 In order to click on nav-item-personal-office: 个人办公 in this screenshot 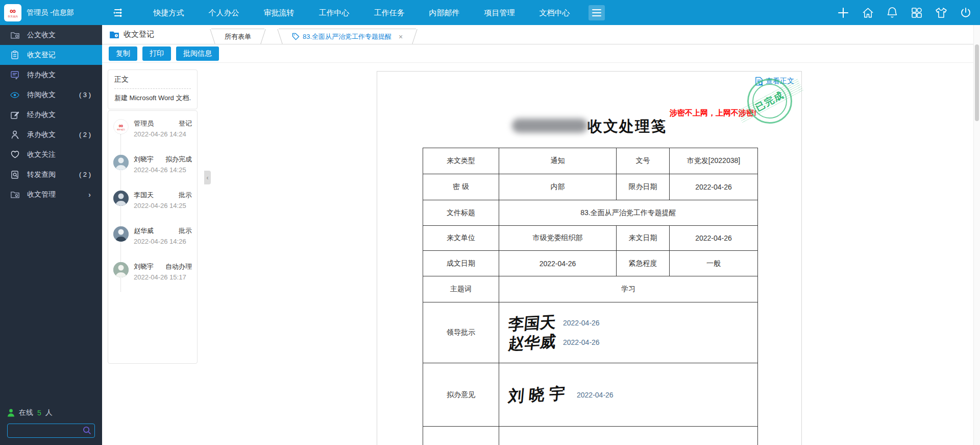, I will do `click(224, 12)`.